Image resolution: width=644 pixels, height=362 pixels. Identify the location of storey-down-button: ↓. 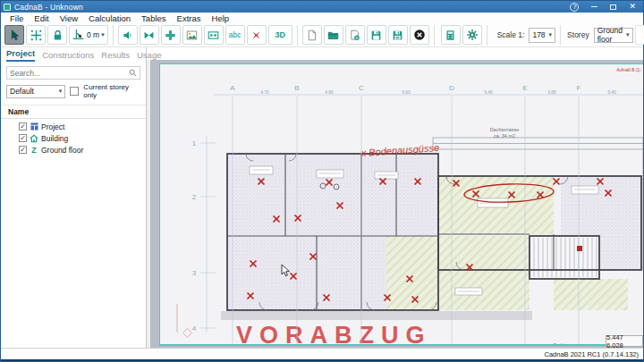
(640, 35).